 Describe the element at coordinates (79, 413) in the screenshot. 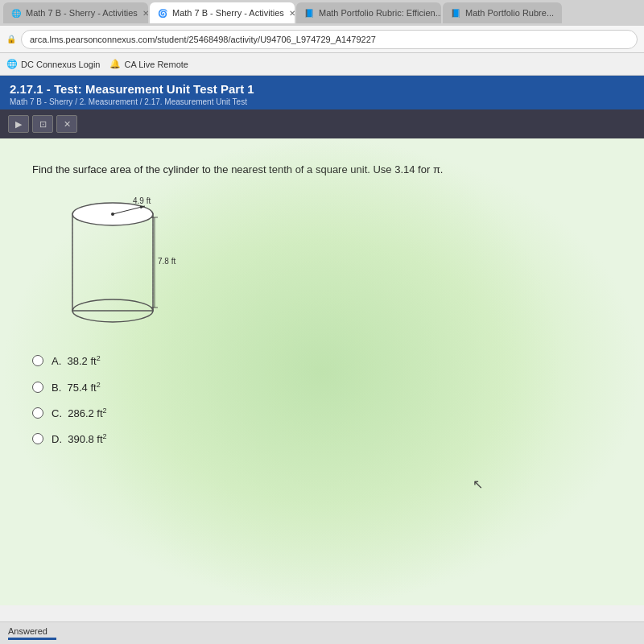

I see `choice-c-label: C. 286.2 ft2` at that location.